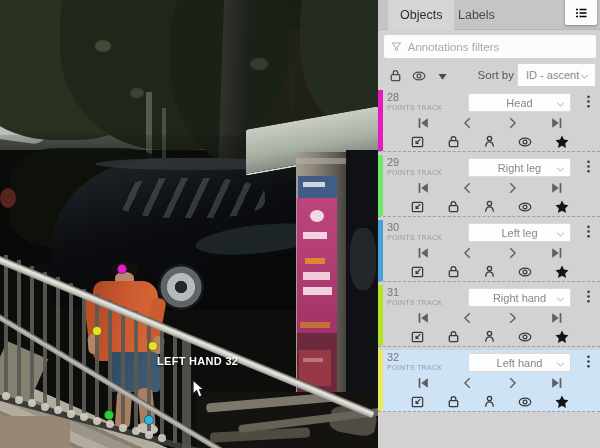 This screenshot has width=600, height=448. What do you see at coordinates (396, 76) in the screenshot?
I see `lock-all-icon` at bounding box center [396, 76].